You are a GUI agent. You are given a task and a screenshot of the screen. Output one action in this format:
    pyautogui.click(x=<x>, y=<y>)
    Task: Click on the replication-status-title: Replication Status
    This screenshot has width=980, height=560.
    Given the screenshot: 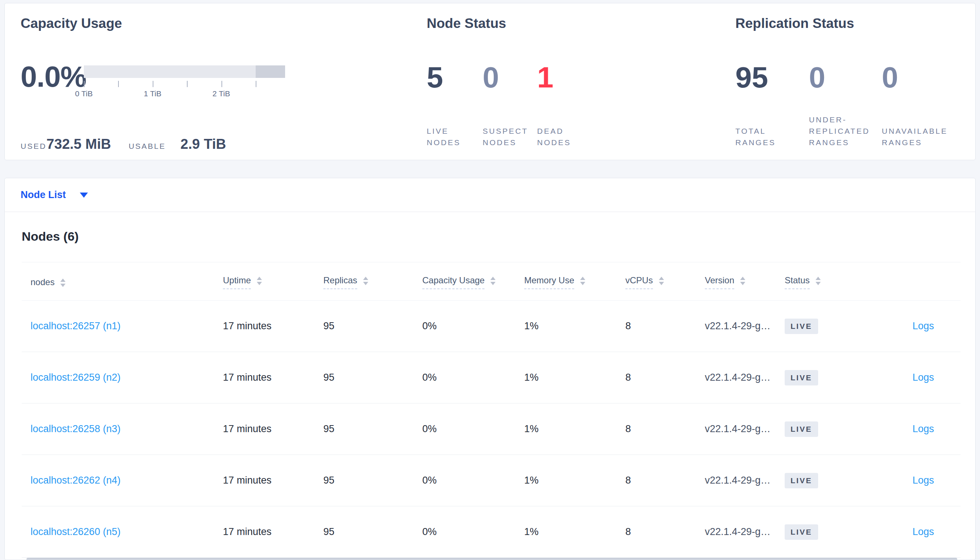 What is the action you would take?
    pyautogui.click(x=855, y=23)
    